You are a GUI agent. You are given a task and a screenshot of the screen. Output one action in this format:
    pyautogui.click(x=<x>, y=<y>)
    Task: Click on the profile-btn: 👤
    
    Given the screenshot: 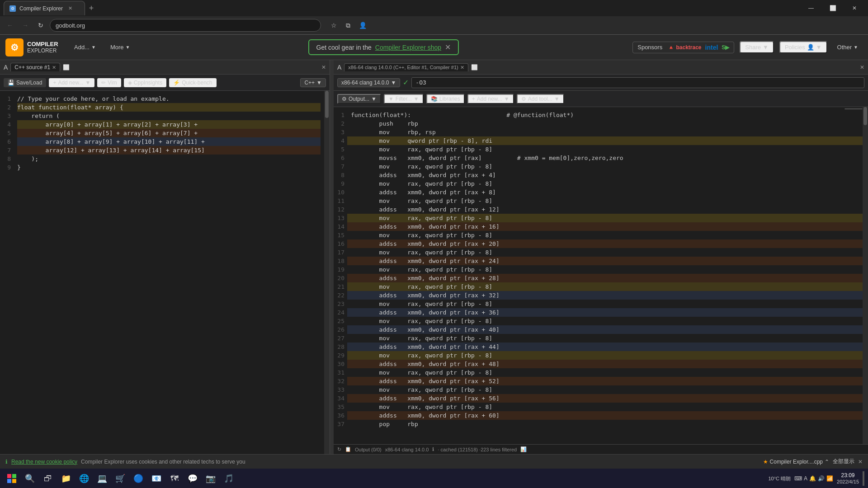 What is the action you would take?
    pyautogui.click(x=363, y=25)
    